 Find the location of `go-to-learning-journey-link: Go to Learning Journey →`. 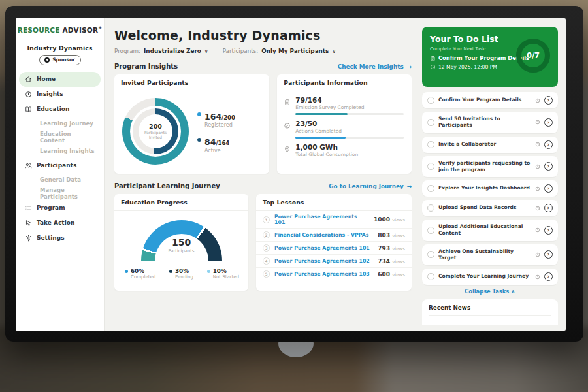

go-to-learning-journey-link: Go to Learning Journey → is located at coordinates (370, 186).